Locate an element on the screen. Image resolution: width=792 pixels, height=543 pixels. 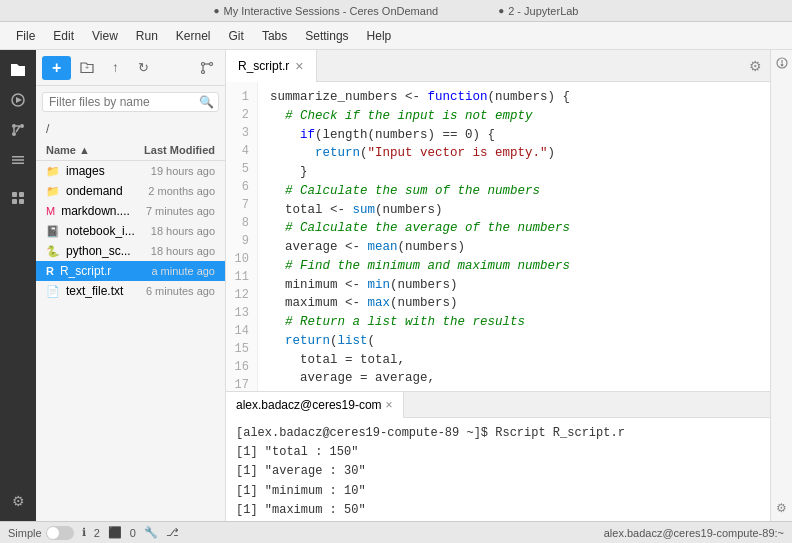
search-icon: 🔍 is located at coordinates (206, 102).